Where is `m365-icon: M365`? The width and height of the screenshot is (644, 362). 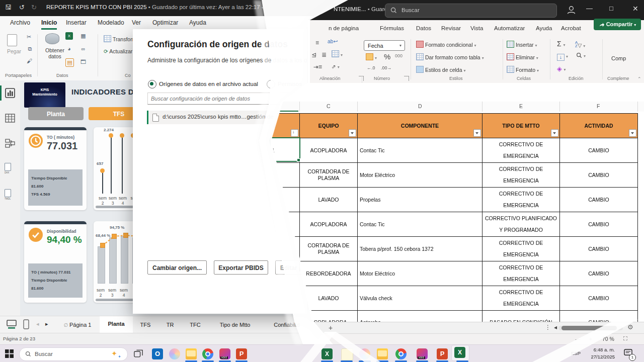
m365-icon: M365 is located at coordinates (422, 354).